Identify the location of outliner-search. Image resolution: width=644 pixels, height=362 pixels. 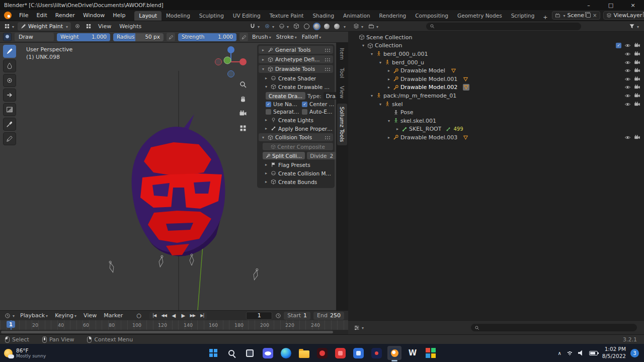
(504, 26).